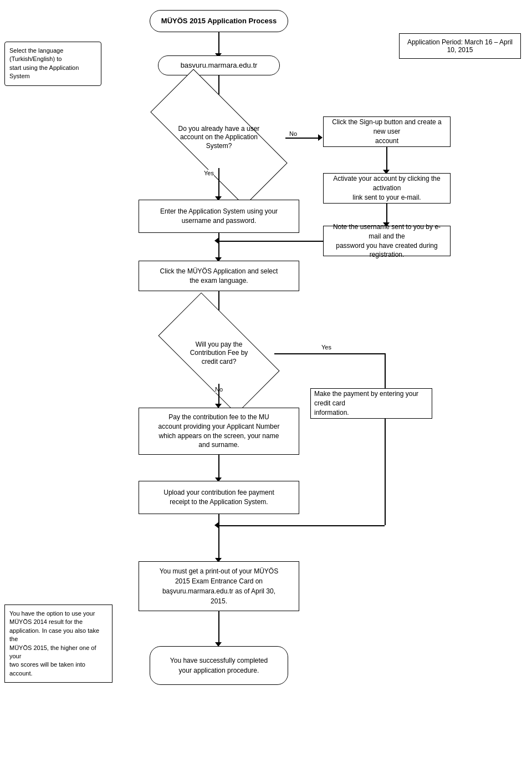 This screenshot has width=532, height=767. I want to click on box-click-muyos: Click the MÜYÖS Application and select t…, so click(219, 276).